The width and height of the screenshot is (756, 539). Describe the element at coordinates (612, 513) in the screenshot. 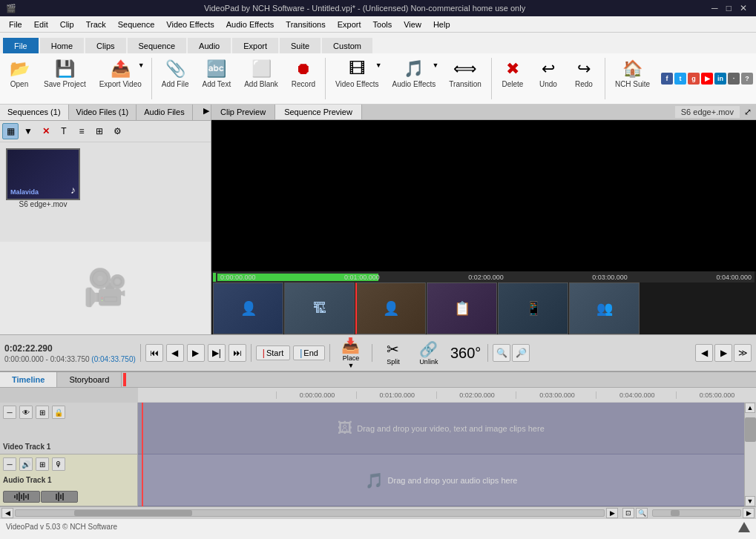

I see `h-scroll-right-btn: ▶` at that location.